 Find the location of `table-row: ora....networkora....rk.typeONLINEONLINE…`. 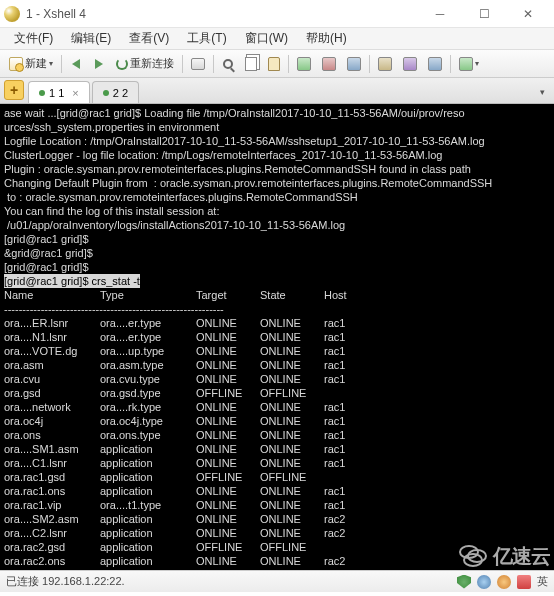

table-row: ora....networkora....rk.typeONLINEONLINE… is located at coordinates (277, 407).